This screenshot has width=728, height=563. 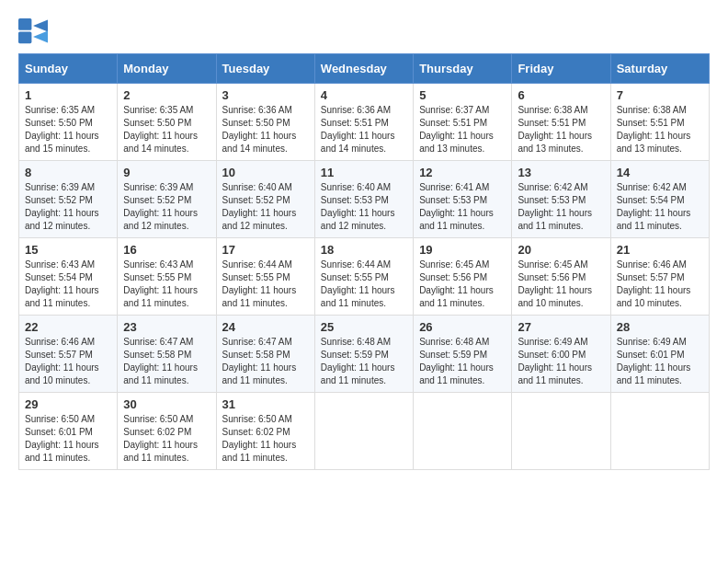 I want to click on day-info: Sunrise: 6:42 AM Sunset: 5:53 PM Dayligh…, so click(x=561, y=207).